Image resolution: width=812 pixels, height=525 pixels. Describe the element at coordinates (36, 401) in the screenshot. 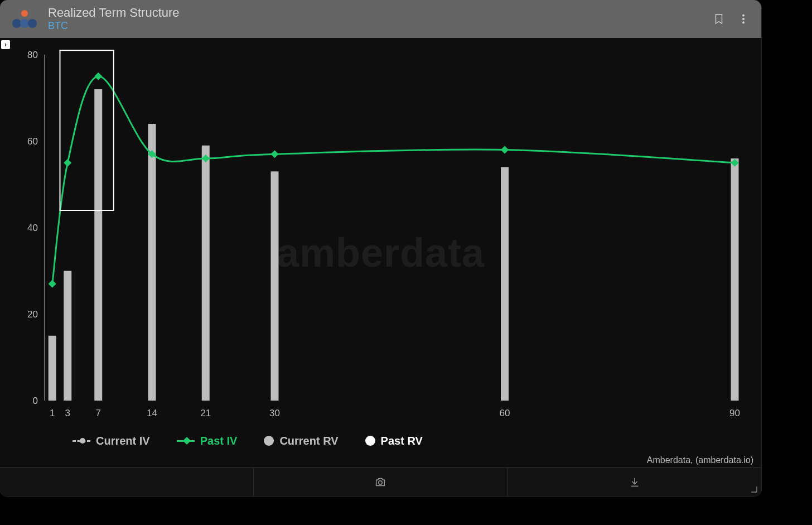

I see `svg-text: 0` at that location.